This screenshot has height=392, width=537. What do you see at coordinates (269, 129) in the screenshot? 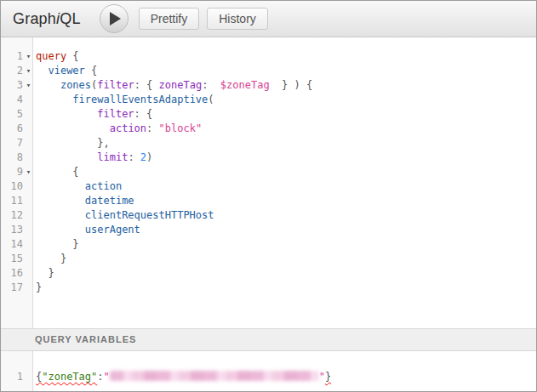
I see `code-line: 6 action: "block"` at bounding box center [269, 129].